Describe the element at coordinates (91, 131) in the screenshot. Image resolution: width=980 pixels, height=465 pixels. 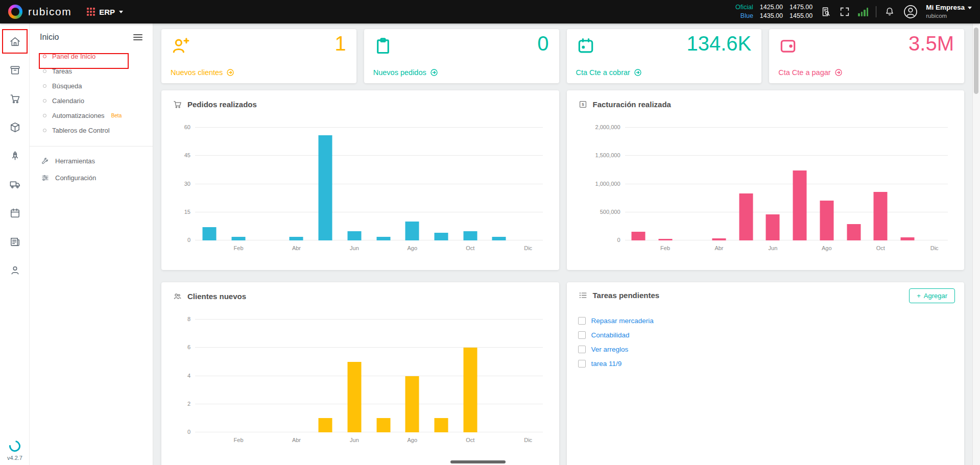
I see `menu-item-tableros-de-control: Tableros de Control` at that location.